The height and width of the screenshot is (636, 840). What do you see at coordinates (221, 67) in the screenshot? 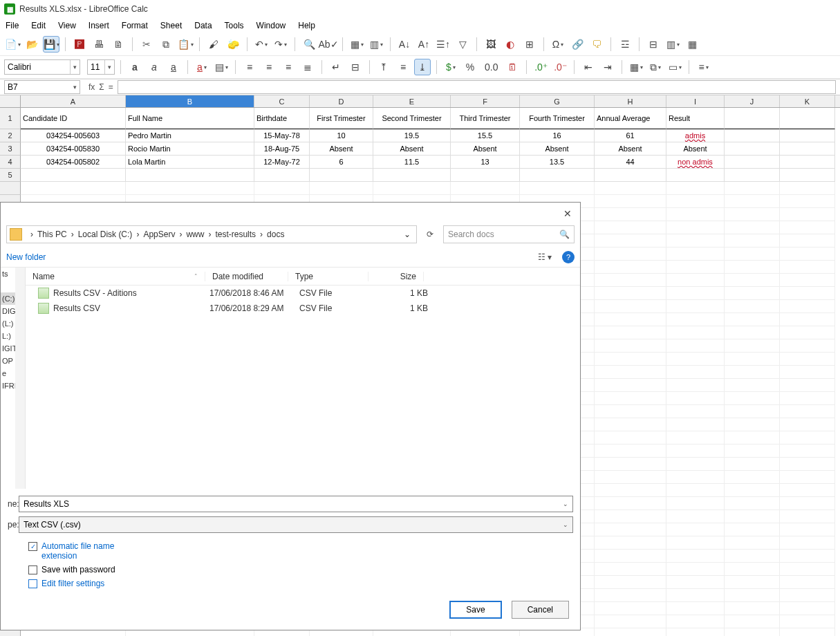
I see `highlight-button: ▤` at bounding box center [221, 67].